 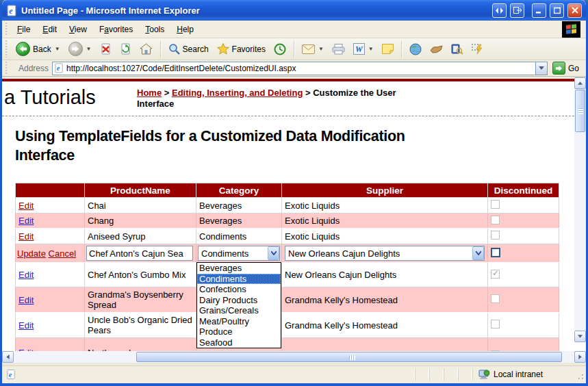 What do you see at coordinates (476, 49) in the screenshot?
I see `messenger-button` at bounding box center [476, 49].